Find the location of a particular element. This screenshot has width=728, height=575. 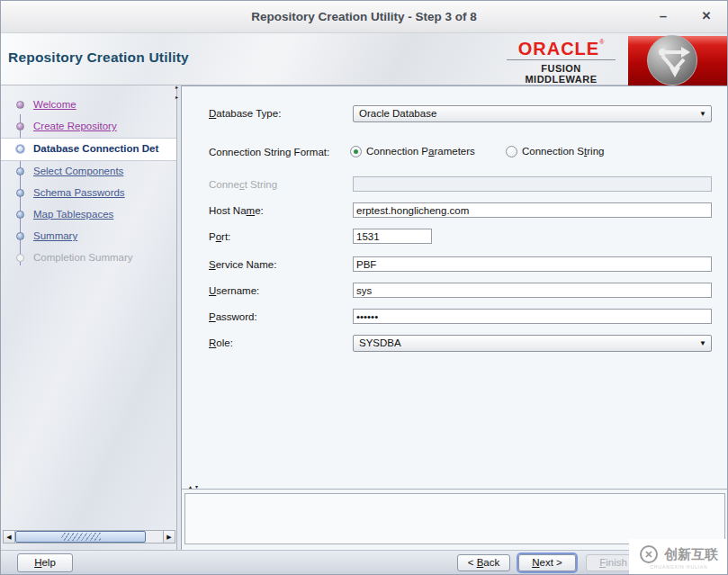

back-button: < Back is located at coordinates (484, 563).